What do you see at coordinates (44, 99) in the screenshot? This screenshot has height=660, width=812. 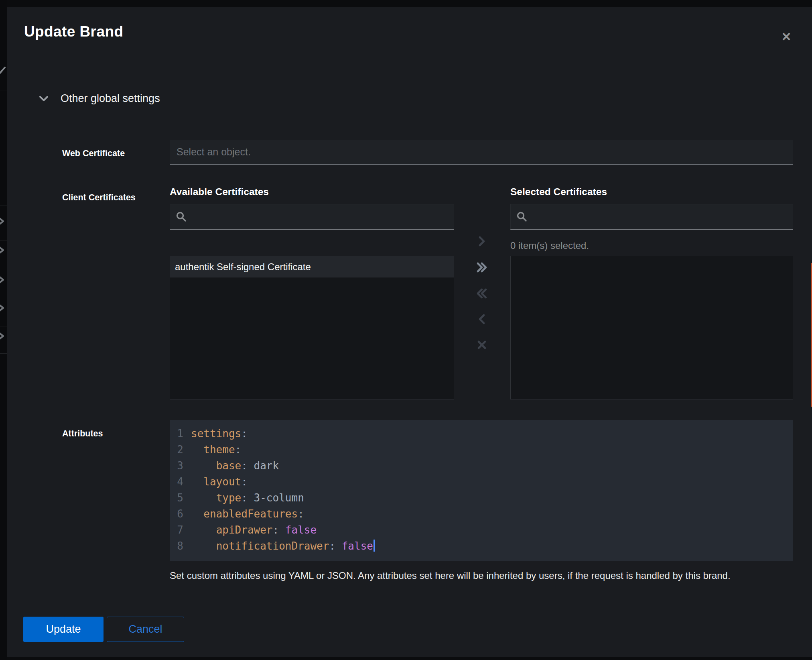 I see `chevron-down-icon` at bounding box center [44, 99].